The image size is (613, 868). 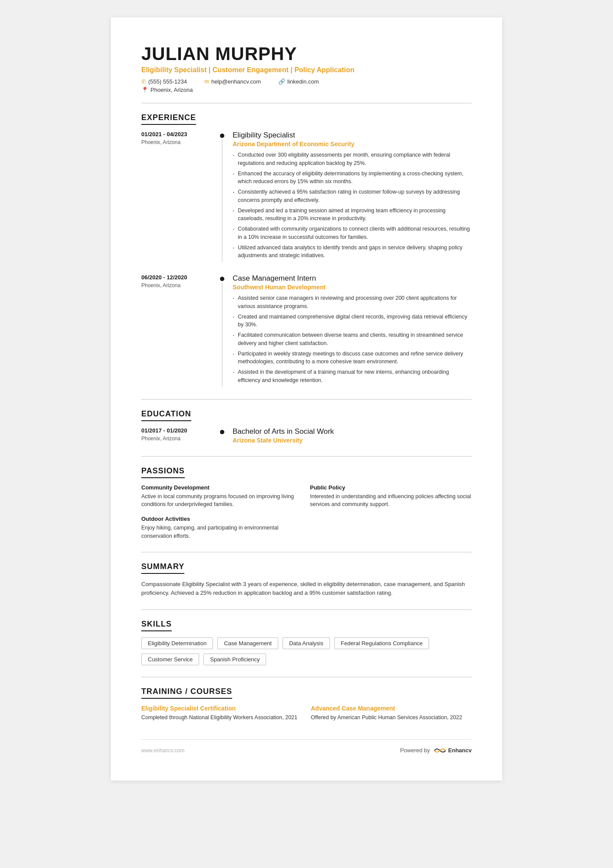 I want to click on job-2: 06/2020 - 12/2020 Phoenix, Arizona Case …, so click(x=306, y=331).